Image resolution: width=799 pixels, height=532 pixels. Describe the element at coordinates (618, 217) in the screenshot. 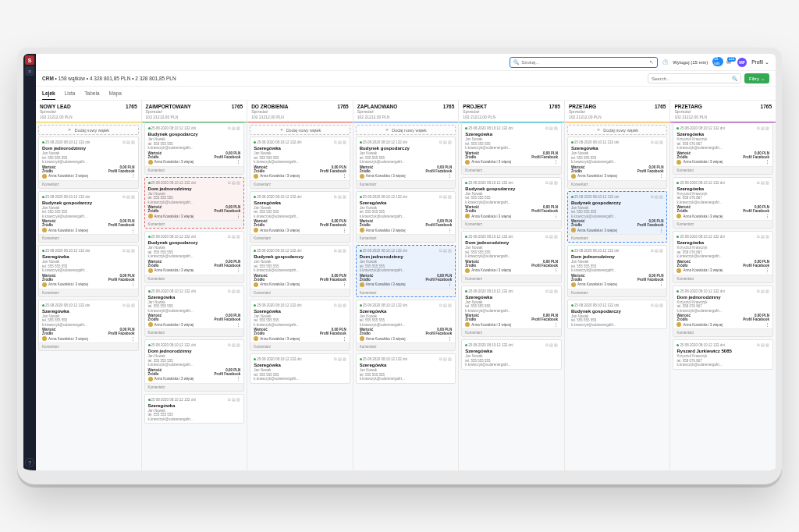

I see `lead-card: 25·08·2020 08:10:12 132 dni ⧉ ▤ ▥ Budyne…` at that location.